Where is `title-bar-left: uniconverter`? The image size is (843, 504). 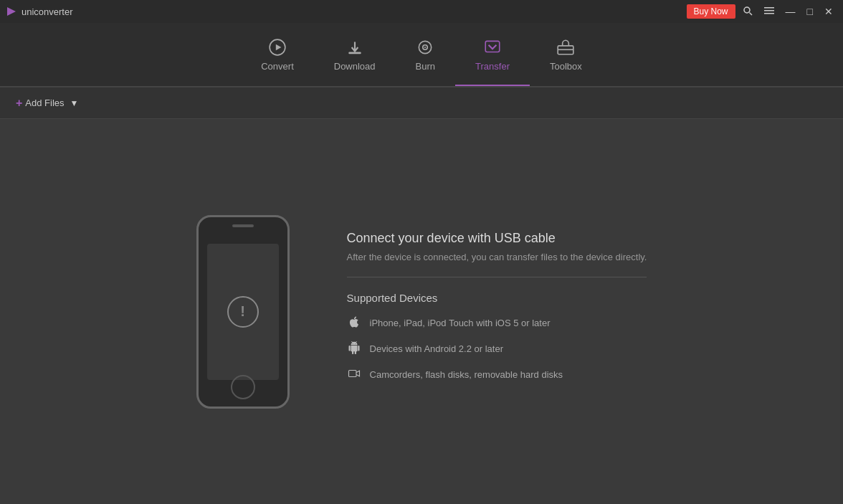 title-bar-left: uniconverter is located at coordinates (39, 11).